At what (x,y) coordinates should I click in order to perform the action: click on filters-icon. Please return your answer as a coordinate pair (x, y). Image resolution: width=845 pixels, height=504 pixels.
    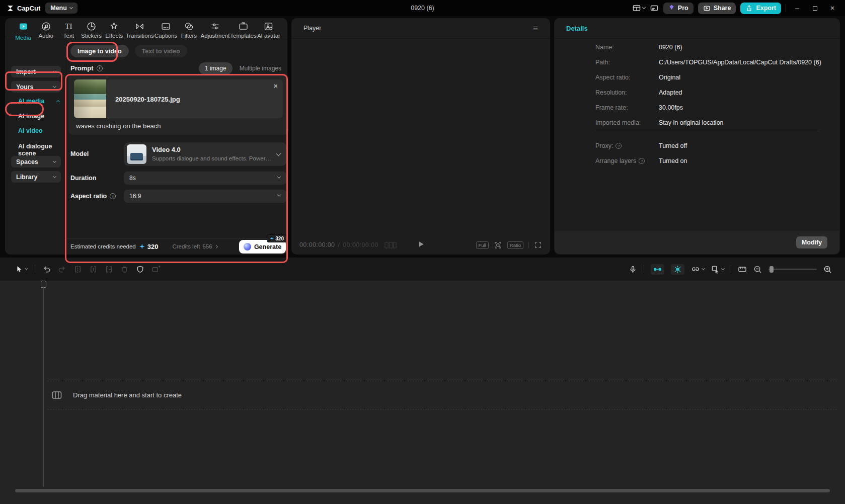
    Looking at the image, I should click on (189, 26).